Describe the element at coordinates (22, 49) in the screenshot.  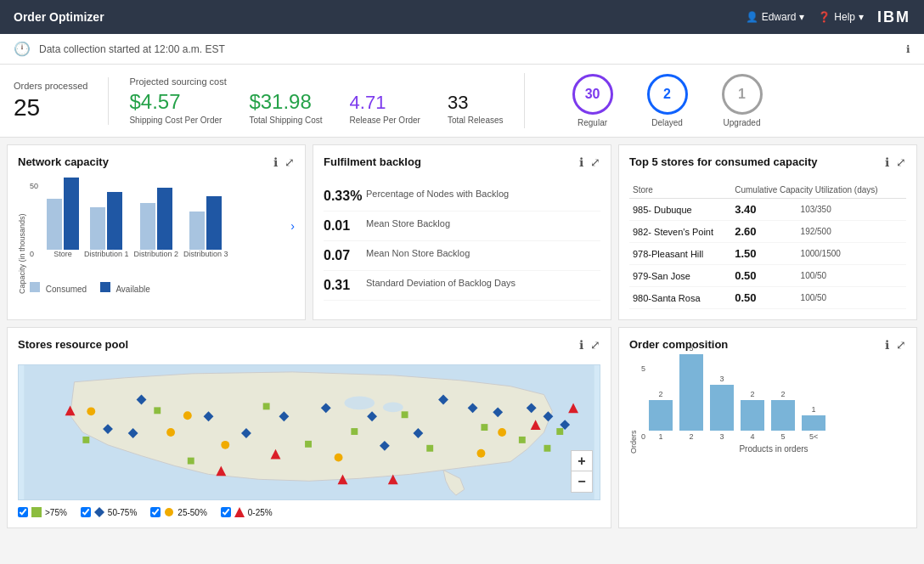
I see `clock-icon: 🕛` at that location.